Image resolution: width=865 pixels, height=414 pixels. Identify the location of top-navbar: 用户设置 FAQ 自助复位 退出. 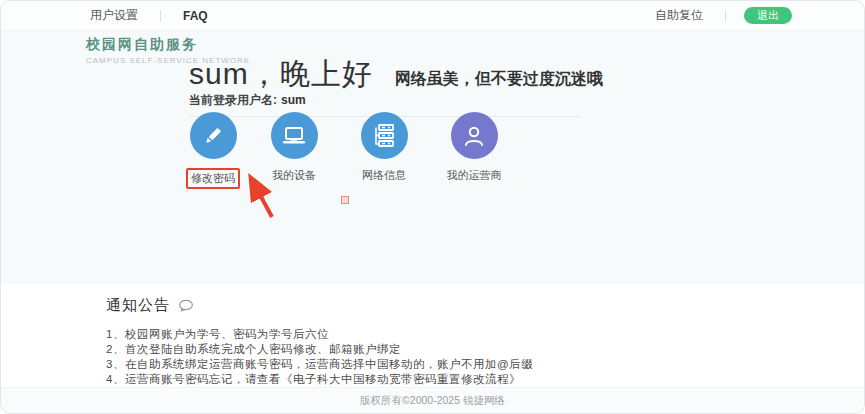
(432, 16).